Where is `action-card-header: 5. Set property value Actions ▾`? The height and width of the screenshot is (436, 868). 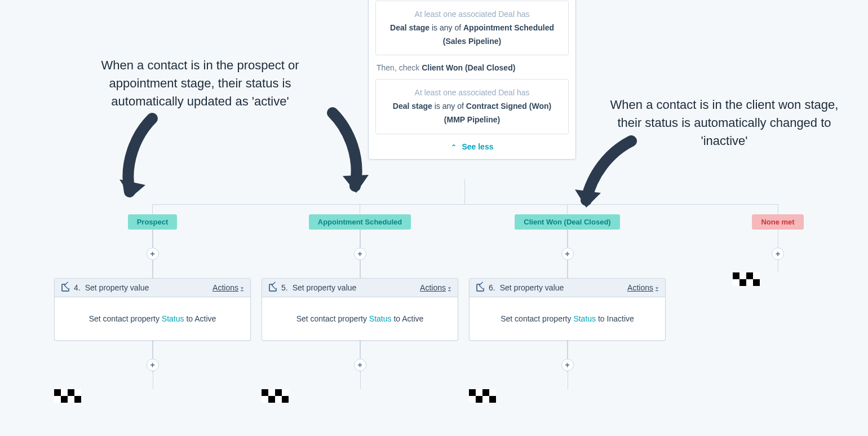
action-card-header: 5. Set property value Actions ▾ is located at coordinates (360, 288).